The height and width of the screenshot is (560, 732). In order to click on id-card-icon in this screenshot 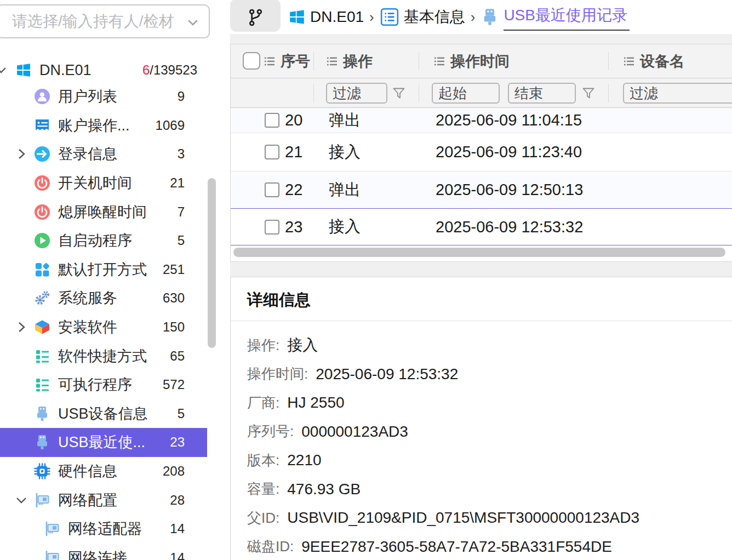, I will do `click(42, 125)`.